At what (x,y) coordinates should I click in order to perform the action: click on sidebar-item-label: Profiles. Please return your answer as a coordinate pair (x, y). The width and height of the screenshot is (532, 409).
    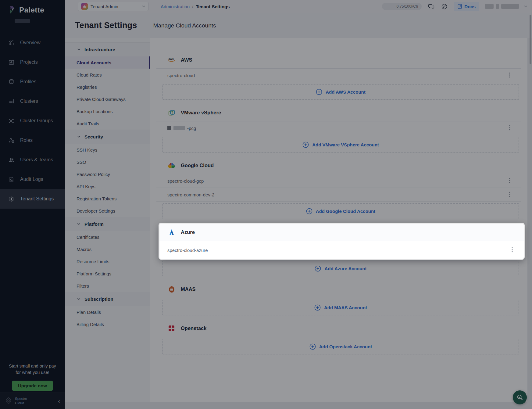
    Looking at the image, I should click on (28, 82).